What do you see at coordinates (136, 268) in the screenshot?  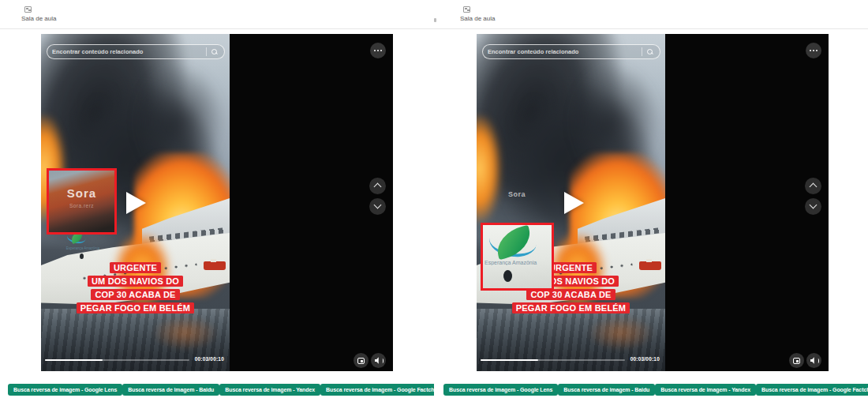 I see `caption-line: URGENTE` at bounding box center [136, 268].